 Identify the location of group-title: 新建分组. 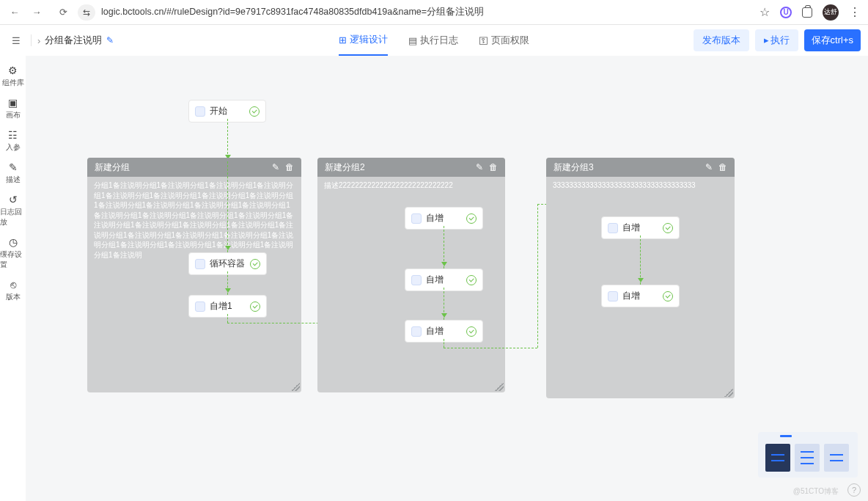
(180, 167).